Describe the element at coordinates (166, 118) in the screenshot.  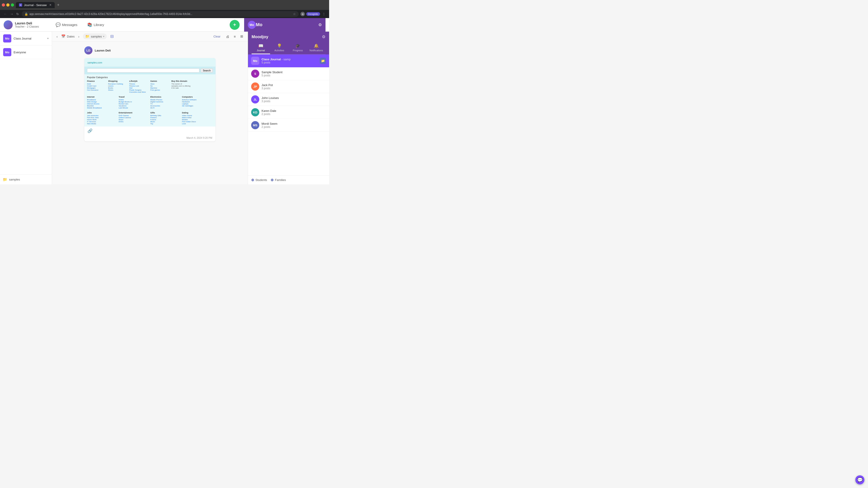
I see `cat-gifts-link-2: Flowers` at that location.